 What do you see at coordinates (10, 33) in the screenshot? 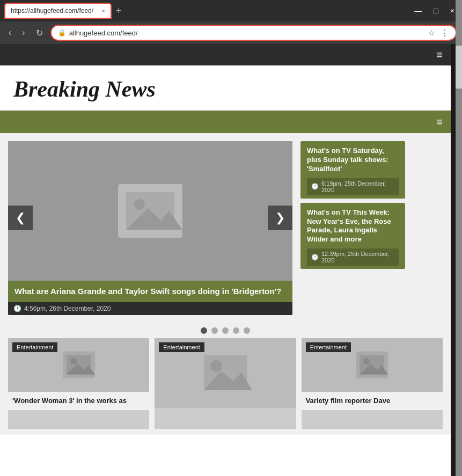
I see `back-button: ‹` at bounding box center [10, 33].